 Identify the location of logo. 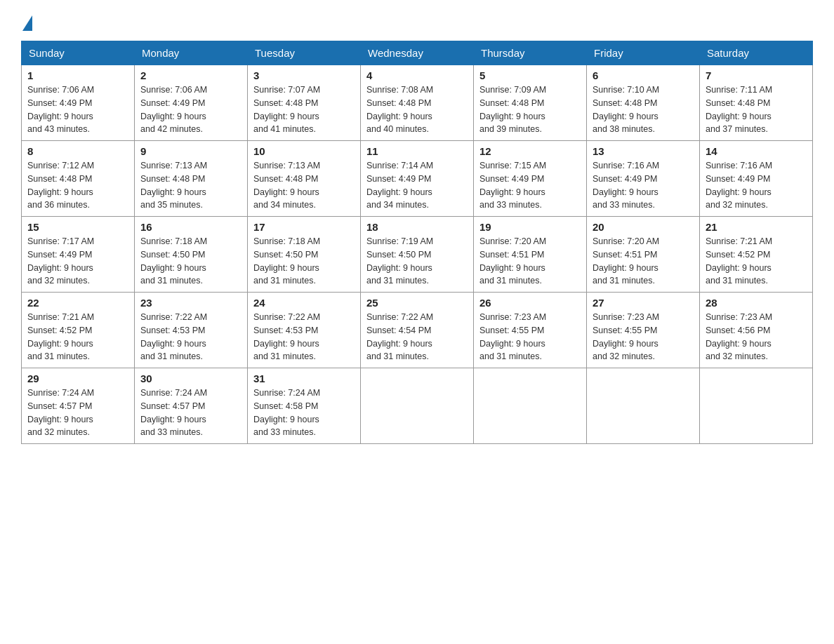
(27, 21).